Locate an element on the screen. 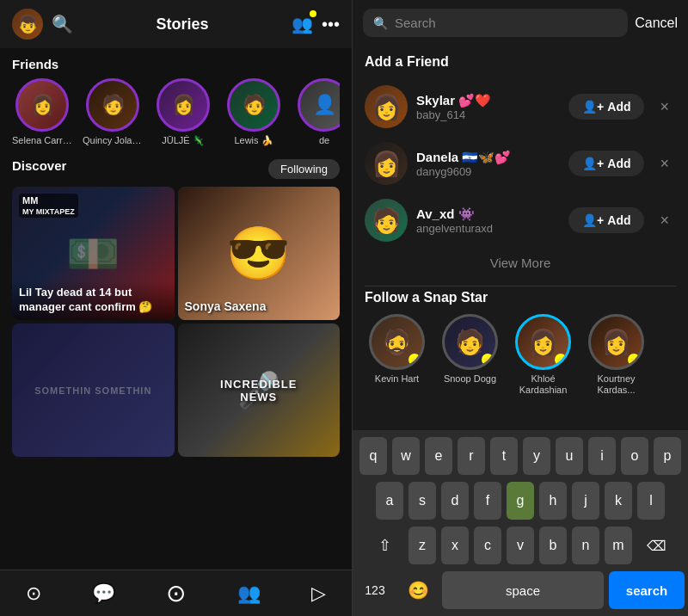  key-y: y is located at coordinates (537, 456).